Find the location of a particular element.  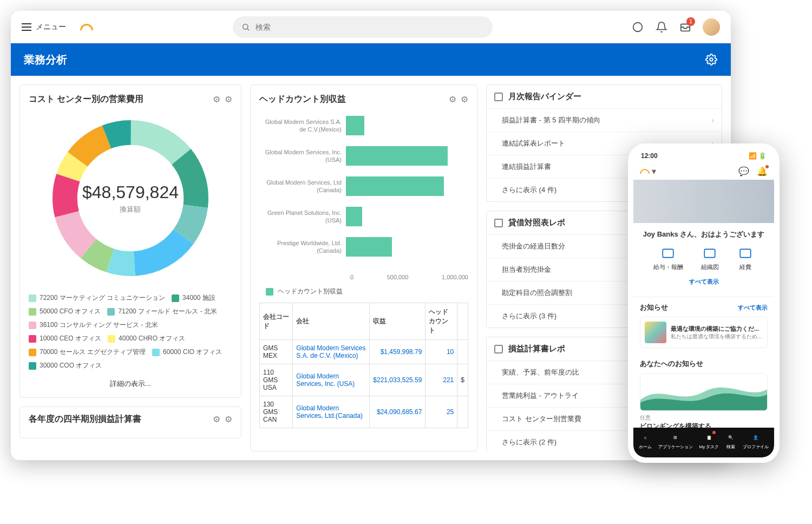

mobile-greeting: Joy Banks さん、おはようございます is located at coordinates (704, 234).